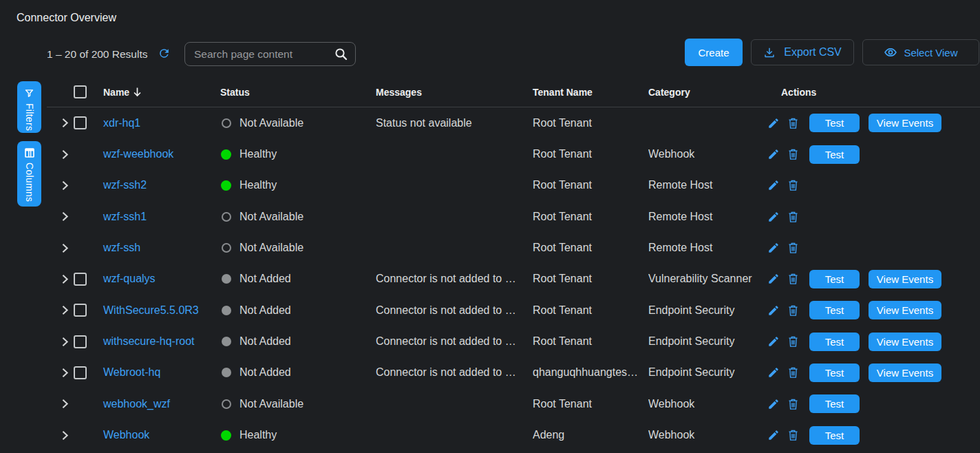 The height and width of the screenshot is (453, 980). What do you see at coordinates (714, 52) in the screenshot?
I see `create-button: Create` at bounding box center [714, 52].